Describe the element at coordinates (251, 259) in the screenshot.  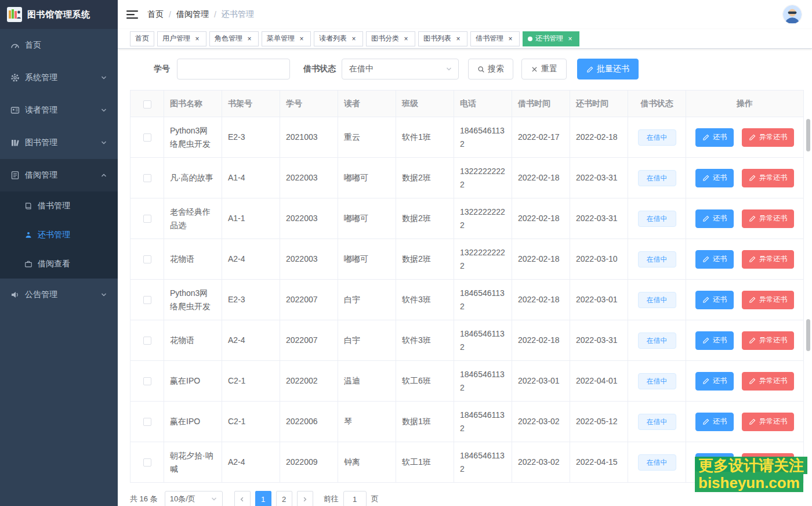
I see `cell-shelf: A2-4` at that location.